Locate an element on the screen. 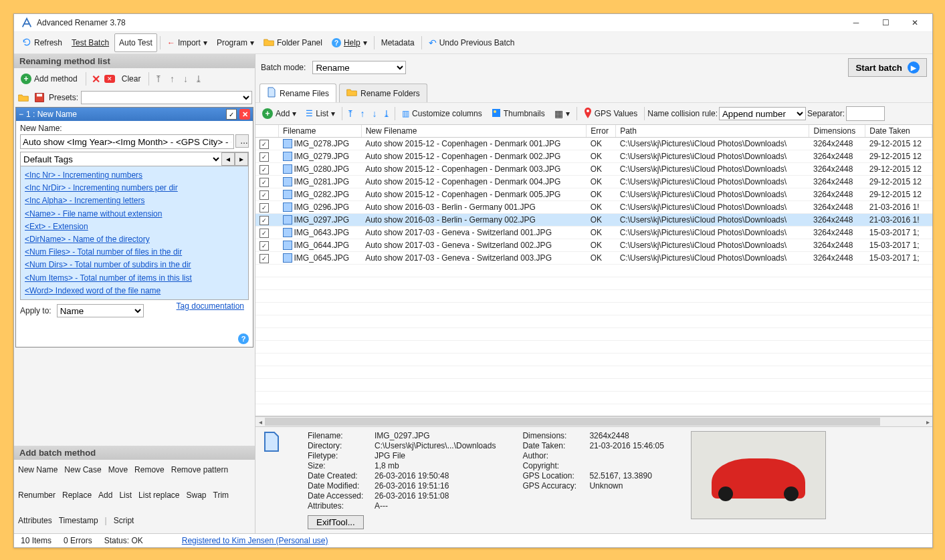  clear-button: Clear is located at coordinates (131, 79).